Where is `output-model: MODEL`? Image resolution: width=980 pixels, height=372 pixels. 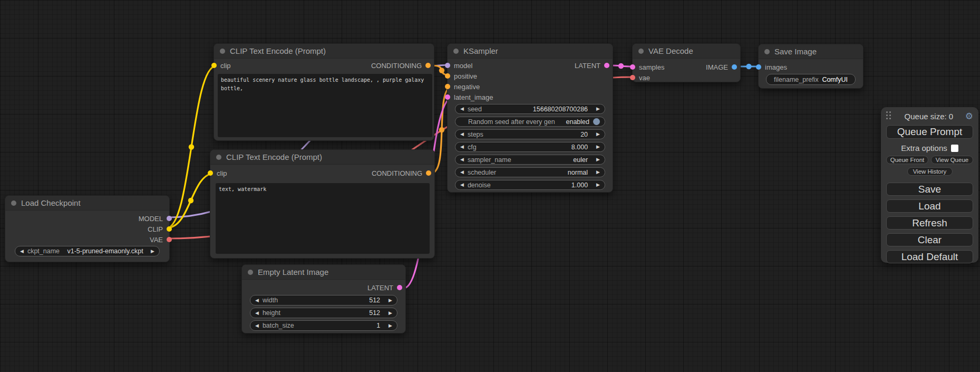 output-model: MODEL is located at coordinates (154, 218).